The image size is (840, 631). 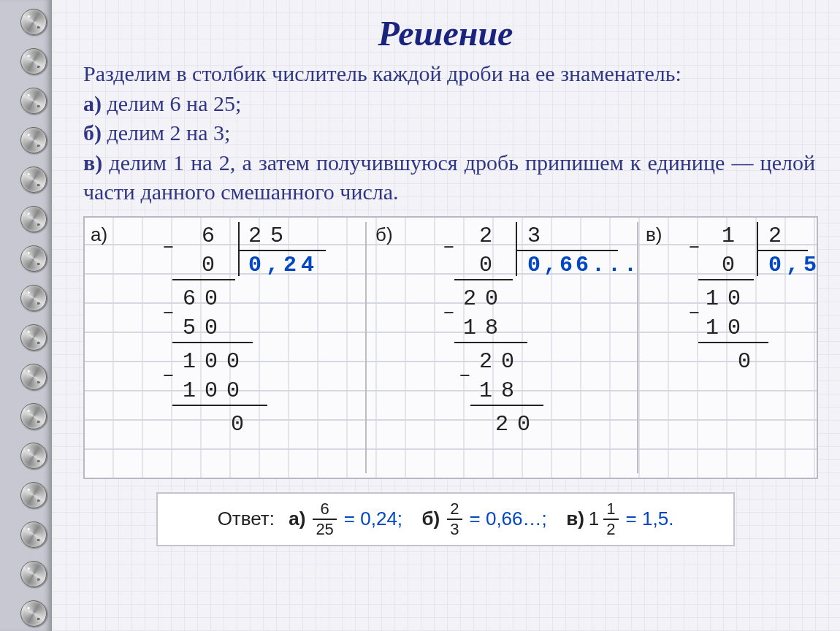 What do you see at coordinates (92, 133) in the screenshot?
I see `item-b-label: б)` at bounding box center [92, 133].